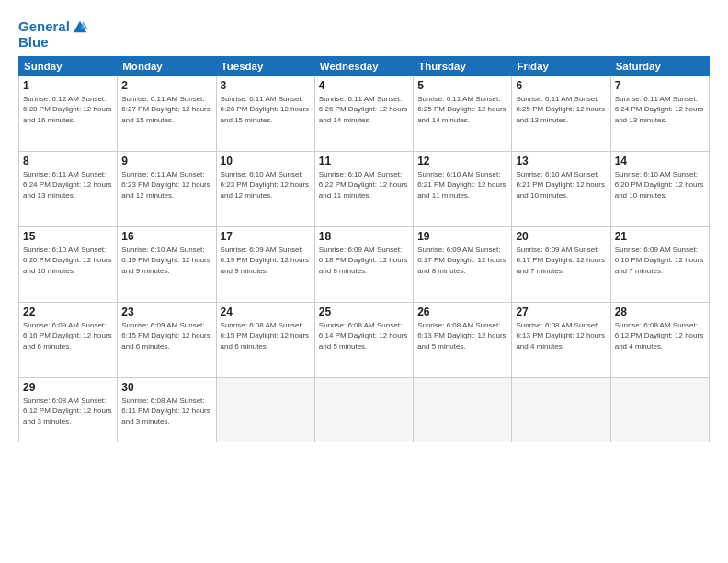 Image resolution: width=728 pixels, height=563 pixels. I want to click on day-info: Sunrise: 6:08 AM Sunset: 6:15 PM Dayligh…, so click(266, 337).